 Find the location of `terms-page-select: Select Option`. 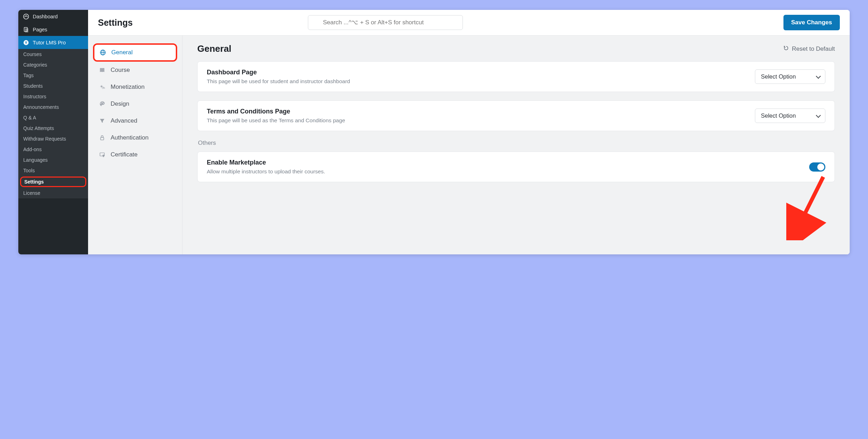

terms-page-select: Select Option is located at coordinates (790, 116).